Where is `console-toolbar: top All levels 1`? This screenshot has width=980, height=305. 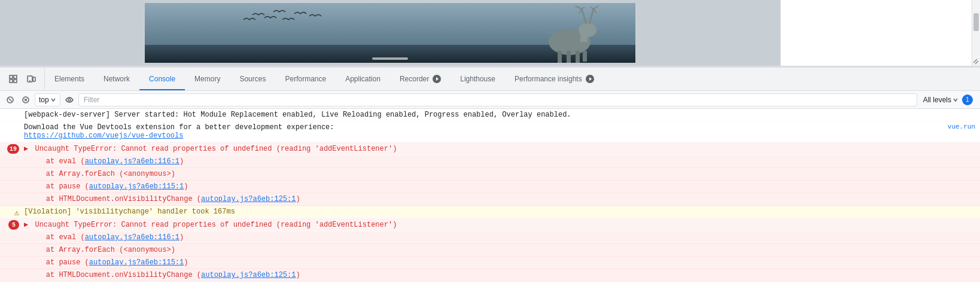 console-toolbar: top All levels 1 is located at coordinates (490, 100).